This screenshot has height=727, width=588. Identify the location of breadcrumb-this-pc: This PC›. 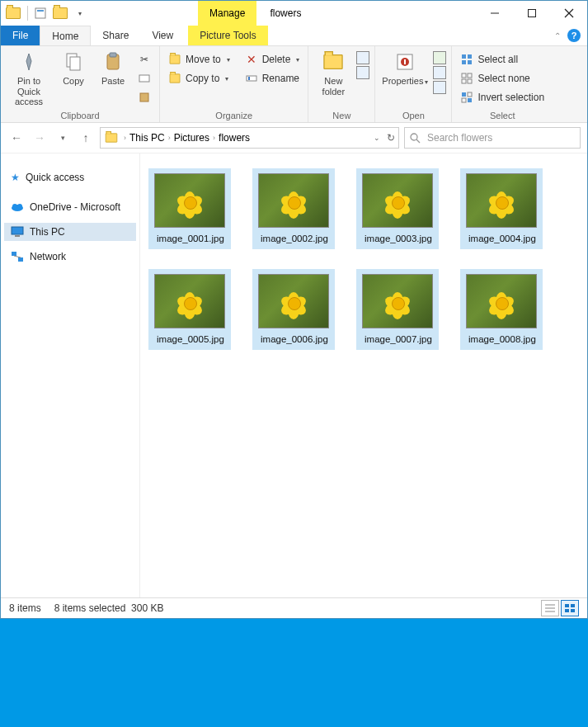
(150, 138).